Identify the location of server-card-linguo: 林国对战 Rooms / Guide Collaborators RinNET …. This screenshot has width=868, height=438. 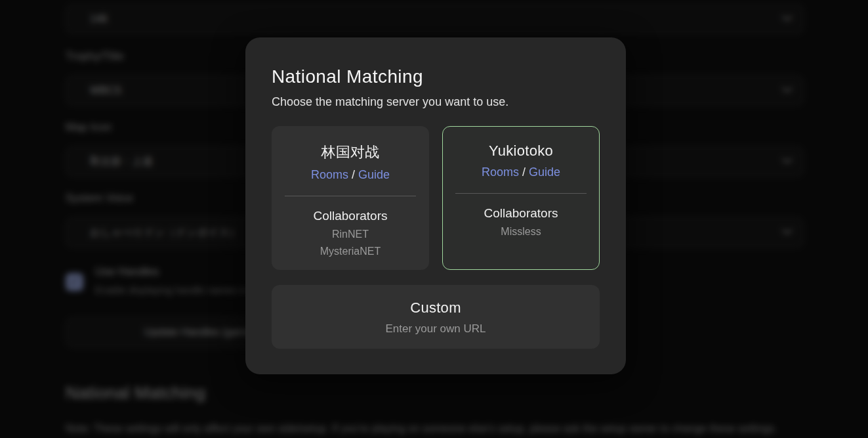
(350, 198).